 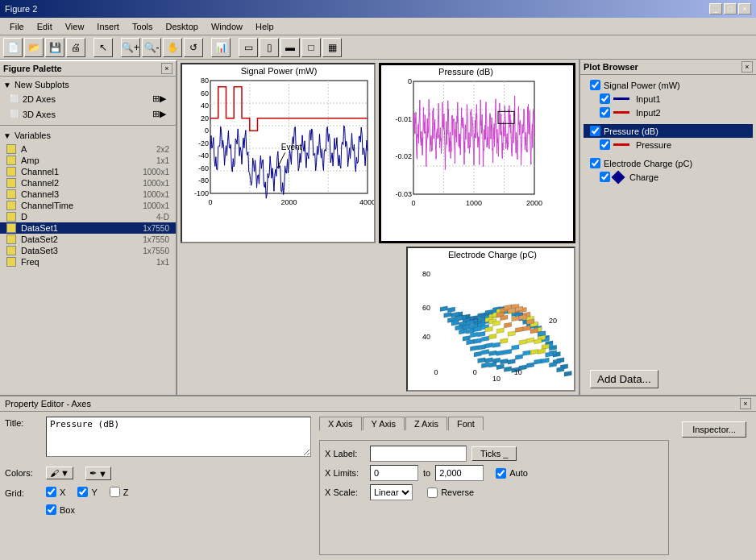 What do you see at coordinates (17, 27) in the screenshot?
I see `menu-file: File` at bounding box center [17, 27].